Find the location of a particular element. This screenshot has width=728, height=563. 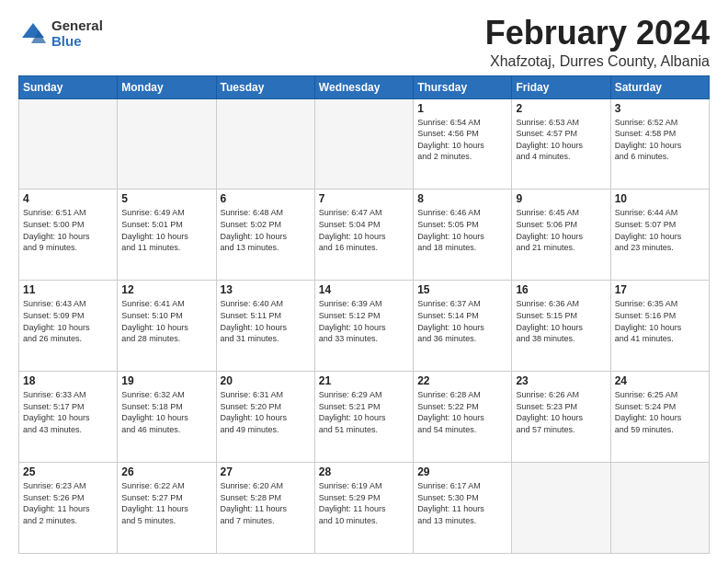

logo-icon is located at coordinates (33, 34).